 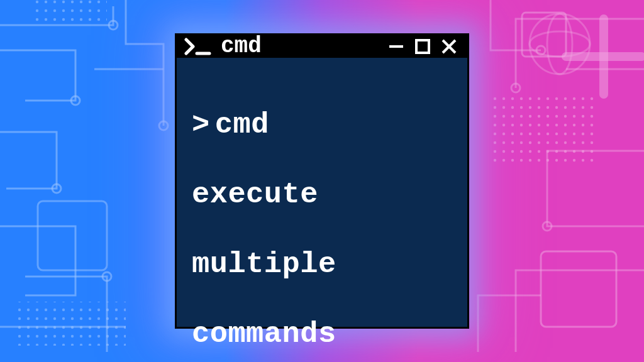 What do you see at coordinates (396, 47) in the screenshot?
I see `minimize-button` at bounding box center [396, 47].